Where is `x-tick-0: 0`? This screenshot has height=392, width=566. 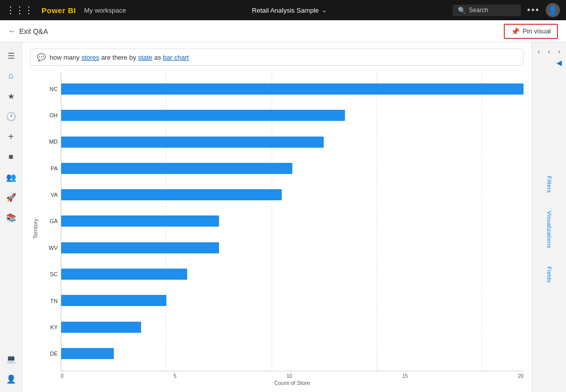
x-tick-0: 0 is located at coordinates (62, 376).